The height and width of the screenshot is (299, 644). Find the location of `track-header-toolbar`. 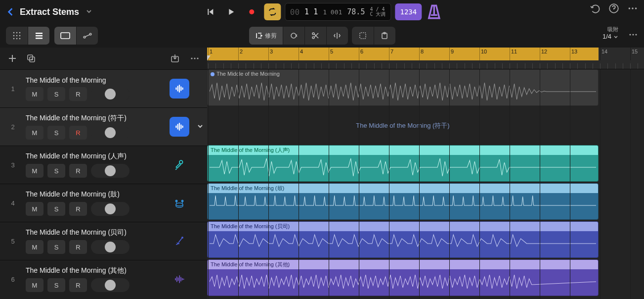

track-header-toolbar is located at coordinates (104, 58).